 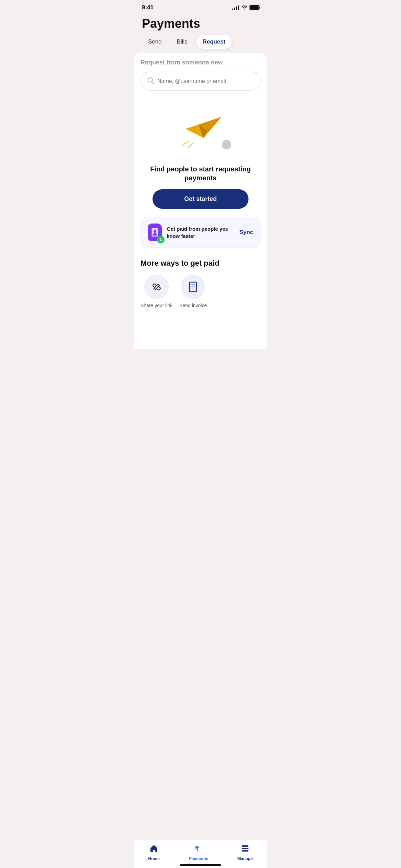 I want to click on tab-bills: Bills, so click(x=182, y=42).